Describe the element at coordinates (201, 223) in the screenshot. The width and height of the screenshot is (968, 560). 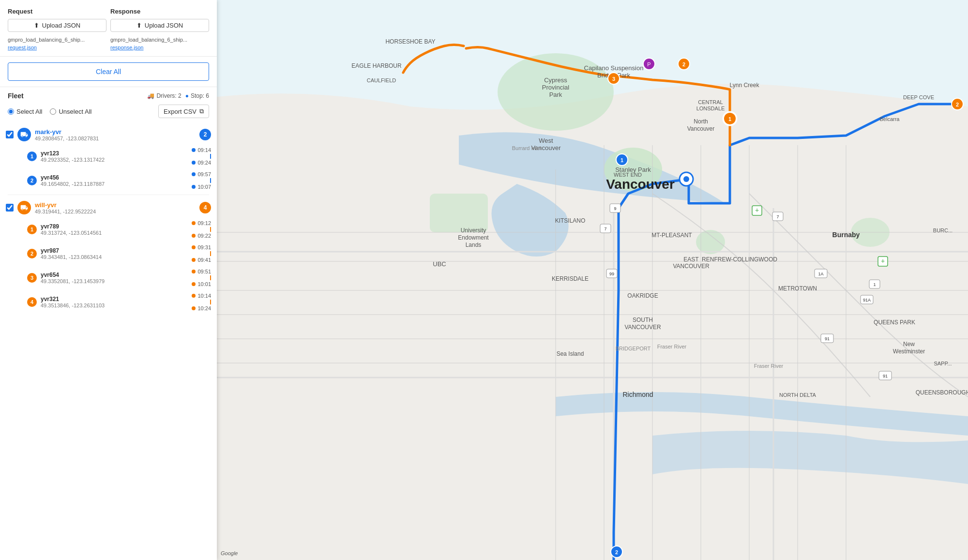
I see `stop-time-start-yvr789: 09:12` at that location.